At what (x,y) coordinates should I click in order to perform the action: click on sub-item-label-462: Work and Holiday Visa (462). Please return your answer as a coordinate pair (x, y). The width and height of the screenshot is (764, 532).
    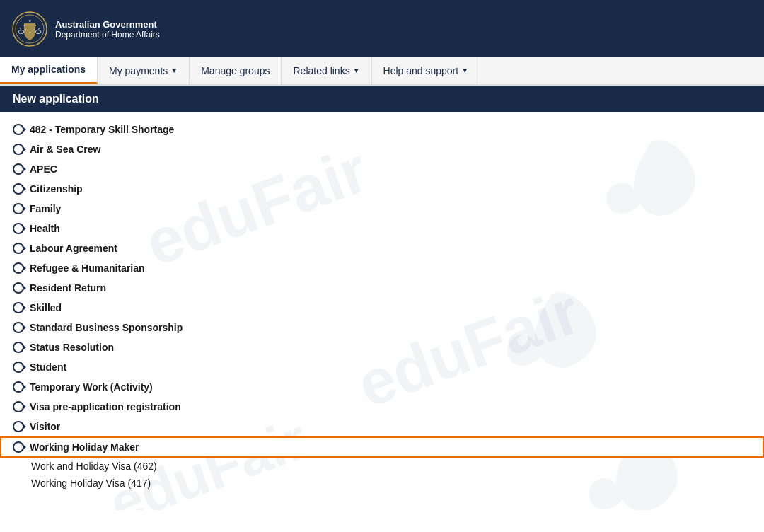
    Looking at the image, I should click on (94, 466).